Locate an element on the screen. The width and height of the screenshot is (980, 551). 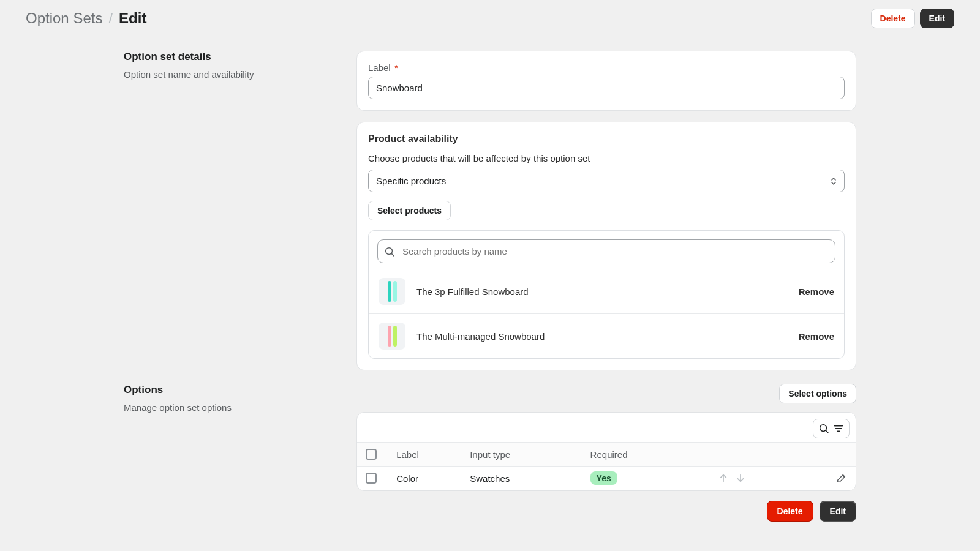
options-edit-button: Edit is located at coordinates (838, 511).